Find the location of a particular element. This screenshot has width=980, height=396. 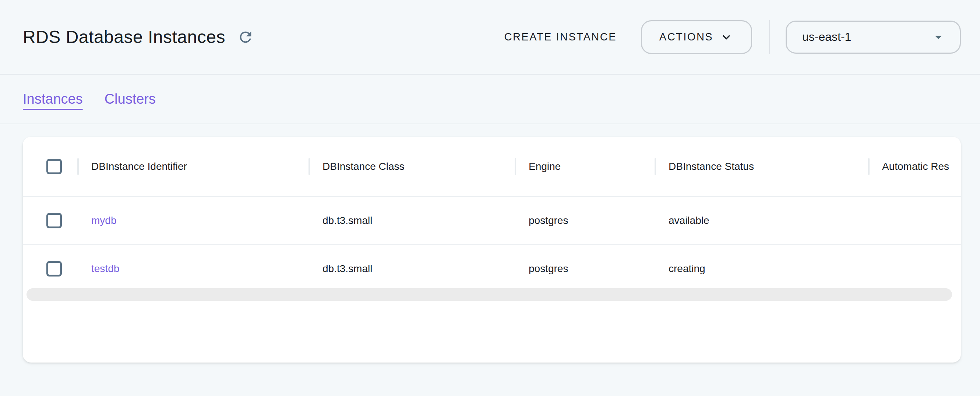

tab-clusters: Clusters is located at coordinates (130, 99).